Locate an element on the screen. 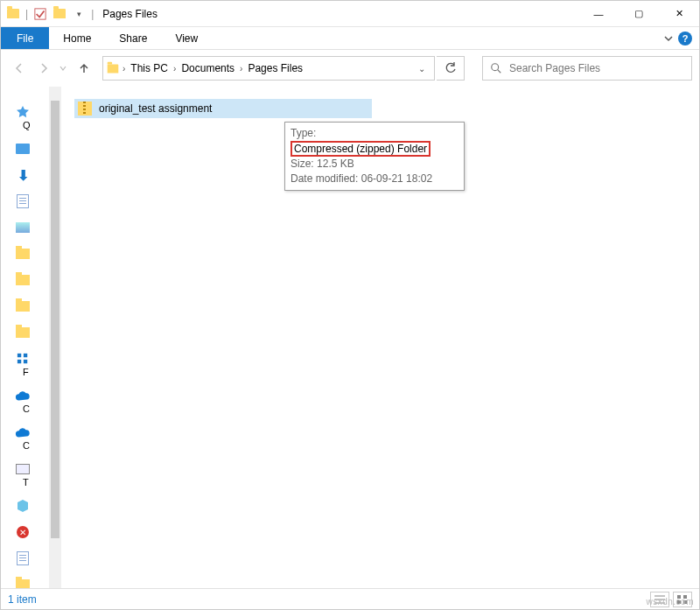 The height and width of the screenshot is (610, 700). ribbon-right: ? is located at coordinates (682, 39).